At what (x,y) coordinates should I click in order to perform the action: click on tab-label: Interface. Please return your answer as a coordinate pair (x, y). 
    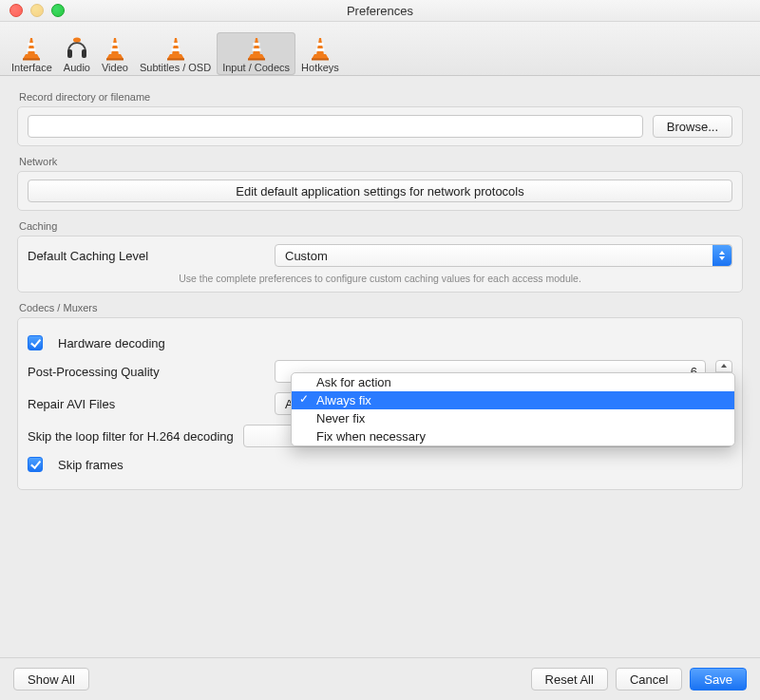
    Looking at the image, I should click on (32, 67).